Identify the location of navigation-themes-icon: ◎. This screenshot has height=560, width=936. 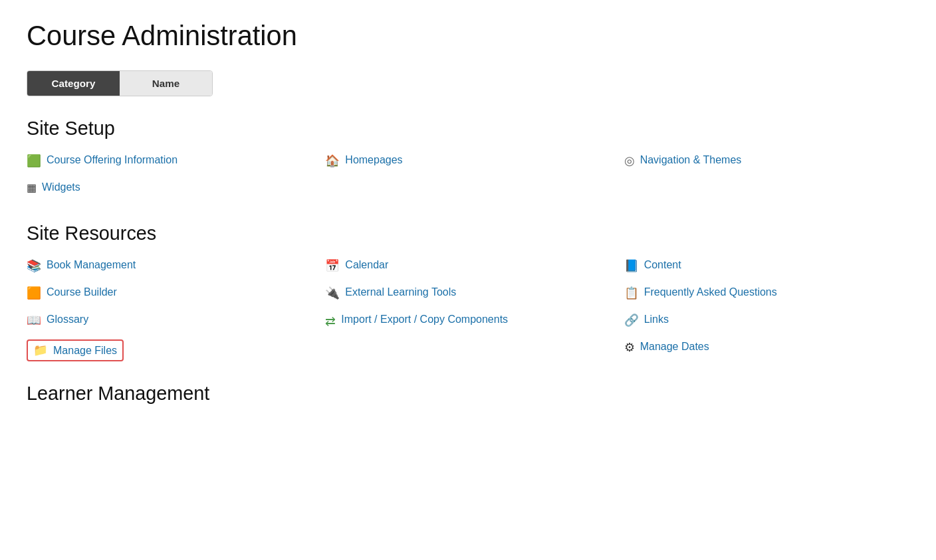
(630, 161).